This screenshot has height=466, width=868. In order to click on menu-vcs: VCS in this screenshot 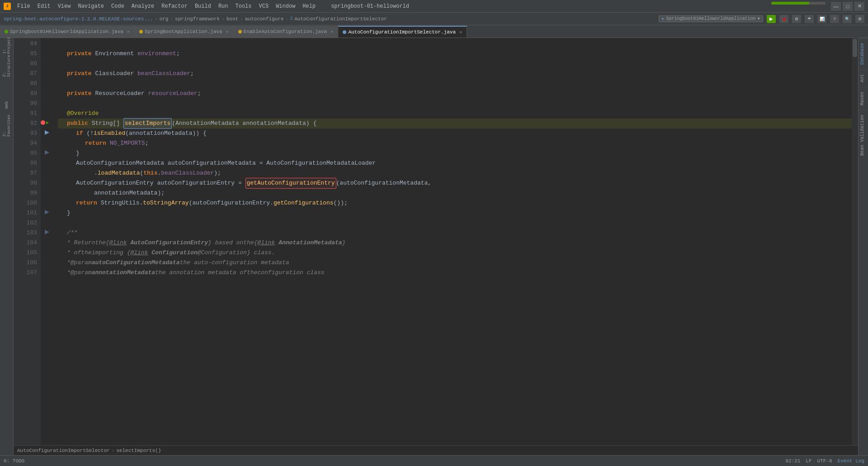, I will do `click(264, 6)`.